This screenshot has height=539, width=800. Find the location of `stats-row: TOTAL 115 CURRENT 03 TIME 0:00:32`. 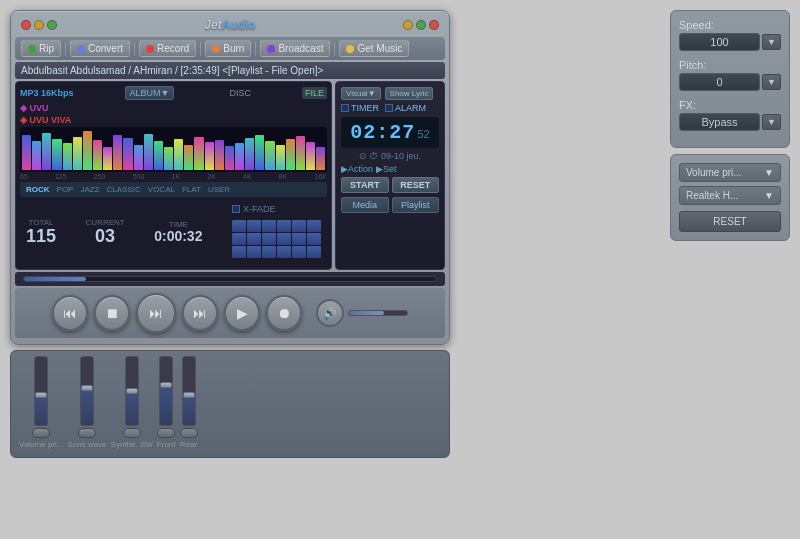

stats-row: TOTAL 115 CURRENT 03 TIME 0:00:32 is located at coordinates (174, 231).